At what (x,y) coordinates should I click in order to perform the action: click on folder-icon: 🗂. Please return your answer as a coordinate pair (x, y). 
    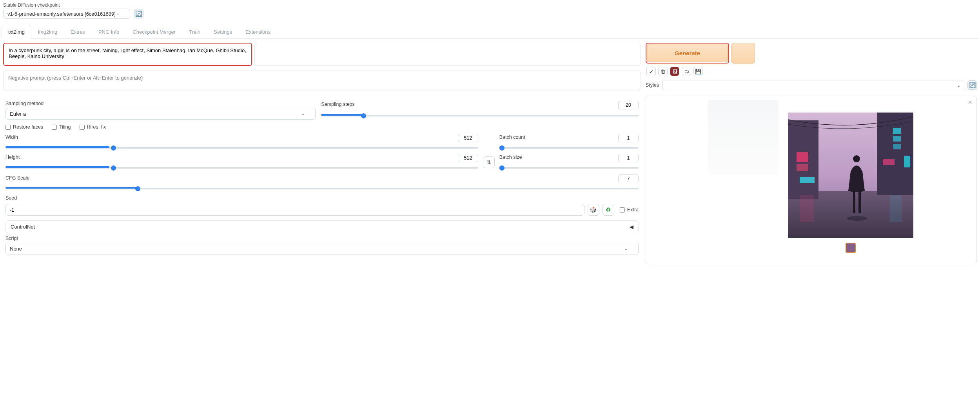
    Looking at the image, I should click on (687, 71).